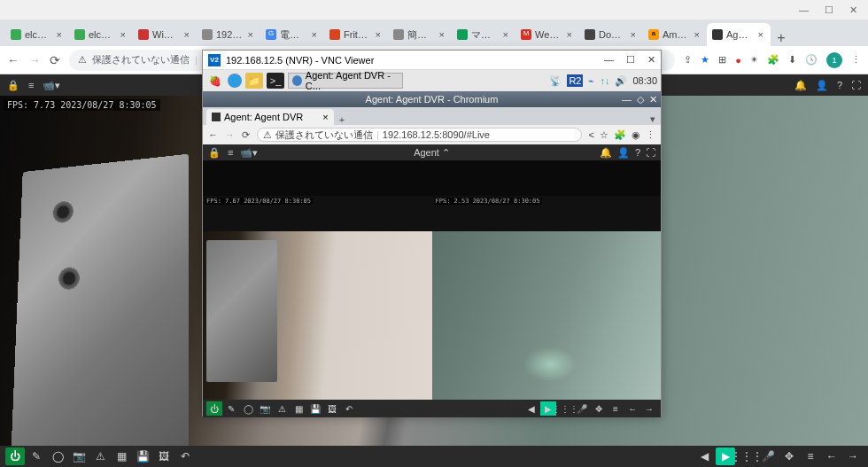 The height and width of the screenshot is (467, 868). What do you see at coordinates (165, 35) in the screenshot?
I see `tab-window: Windo×` at bounding box center [165, 35].